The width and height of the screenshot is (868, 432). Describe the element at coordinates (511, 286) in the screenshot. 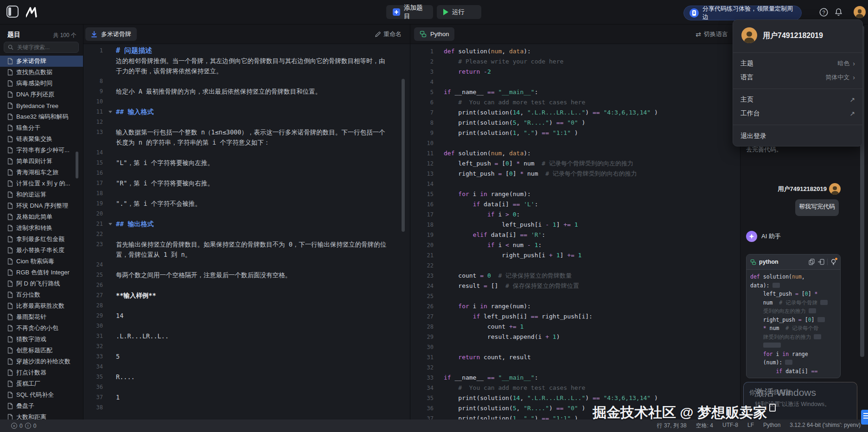

I see `line-code: result = [] # 保存保持竖立的骨牌位置` at that location.